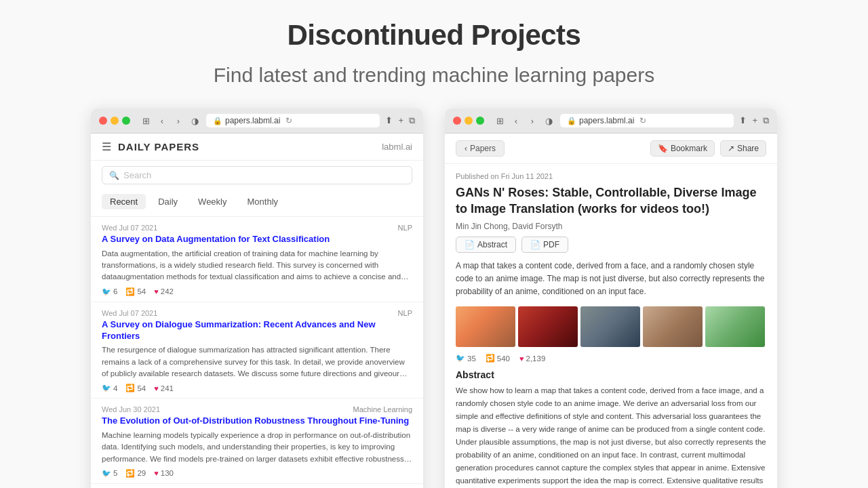 This screenshot has width=868, height=488. What do you see at coordinates (469, 121) in the screenshot?
I see `dot-yellow-right` at bounding box center [469, 121].